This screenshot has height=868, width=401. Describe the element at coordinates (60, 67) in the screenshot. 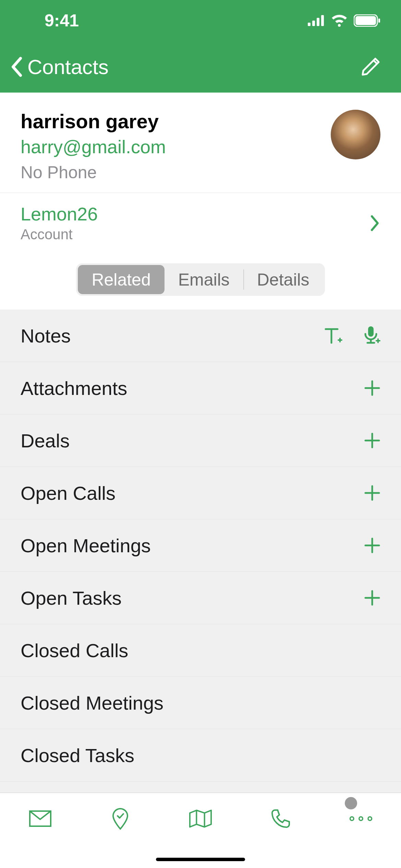

I see `back-button: Contacts` at that location.